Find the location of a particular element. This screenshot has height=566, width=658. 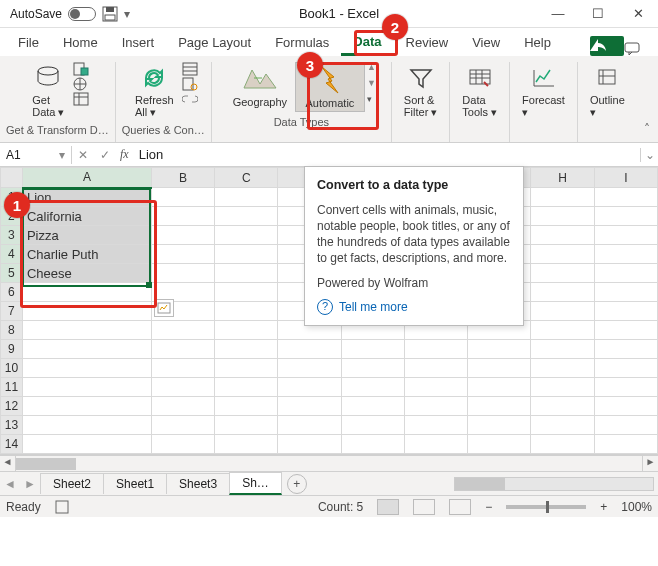

tab-home: Home is located at coordinates (80, 42).